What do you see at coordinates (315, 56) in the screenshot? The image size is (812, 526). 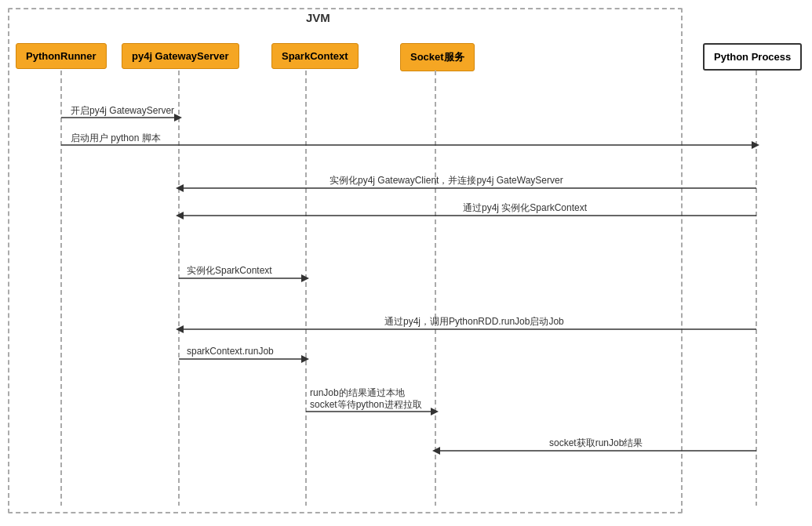 I see `actor-sparkcontext: SparkContext` at bounding box center [315, 56].